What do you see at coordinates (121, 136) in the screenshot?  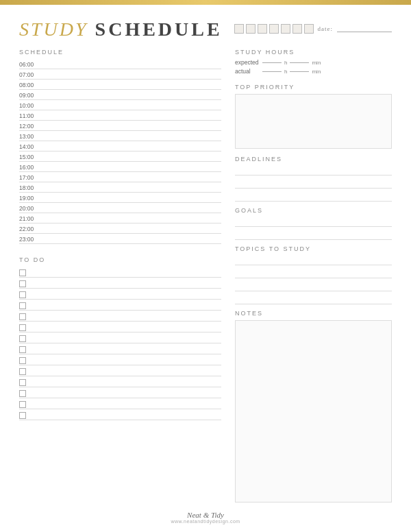 I see `schedule-item-1300: 13:00` at bounding box center [121, 136].